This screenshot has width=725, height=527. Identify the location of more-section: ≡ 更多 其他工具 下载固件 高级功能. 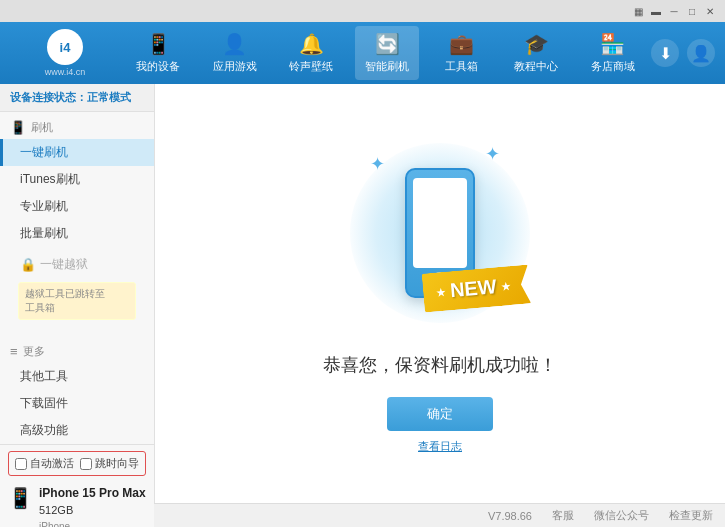
(77, 392).